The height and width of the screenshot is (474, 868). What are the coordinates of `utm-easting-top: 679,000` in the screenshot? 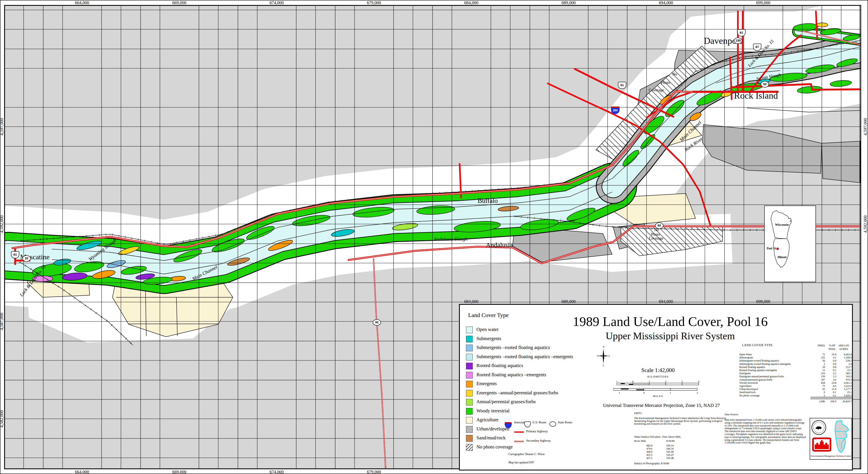 It's located at (374, 3).